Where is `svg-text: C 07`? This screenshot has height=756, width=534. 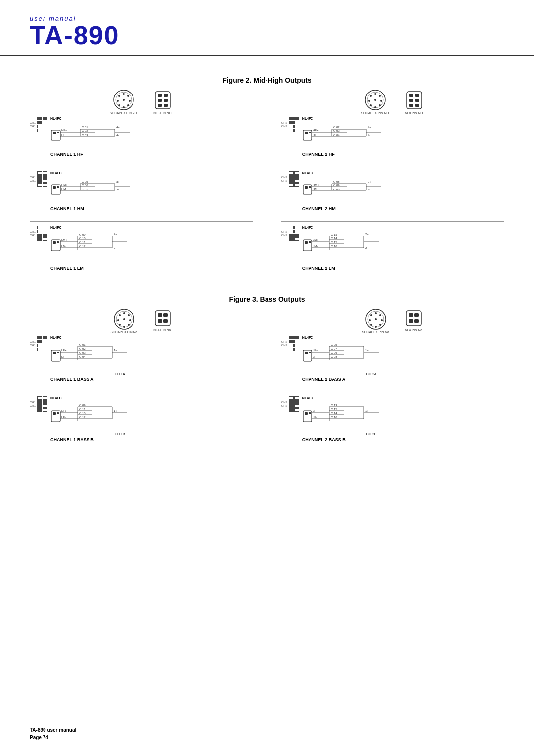
svg-text: C 07 is located at coordinates (85, 189).